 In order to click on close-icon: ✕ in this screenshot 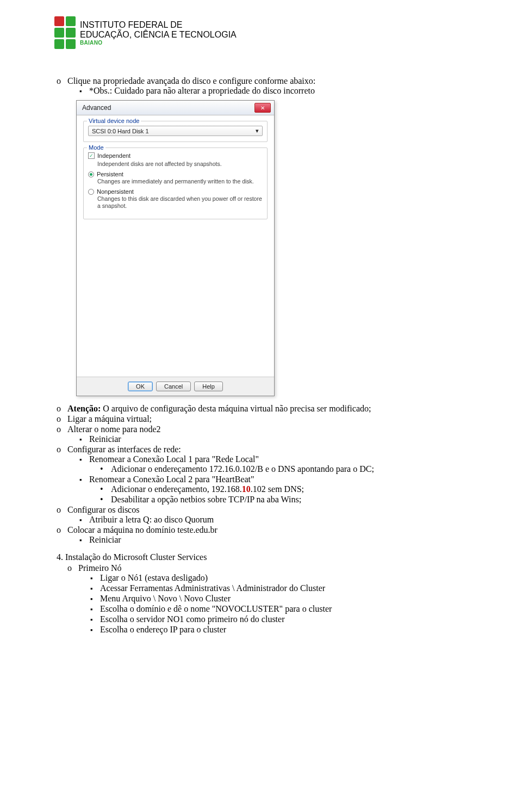, I will do `click(263, 108)`.